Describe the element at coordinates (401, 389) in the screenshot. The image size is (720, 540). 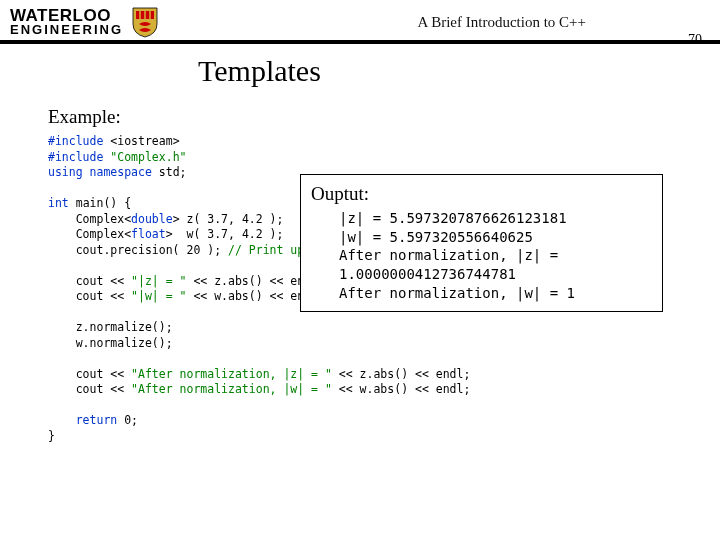
I see `code-text: << w.abs() << endl;` at that location.